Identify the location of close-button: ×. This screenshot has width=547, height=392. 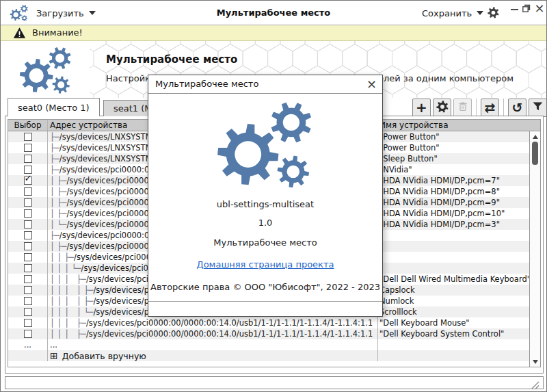
(539, 8).